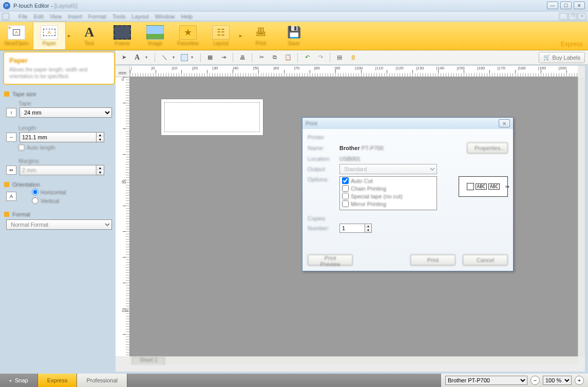 This screenshot has height=387, width=588. What do you see at coordinates (58, 137) in the screenshot?
I see `length-input` at bounding box center [58, 137].